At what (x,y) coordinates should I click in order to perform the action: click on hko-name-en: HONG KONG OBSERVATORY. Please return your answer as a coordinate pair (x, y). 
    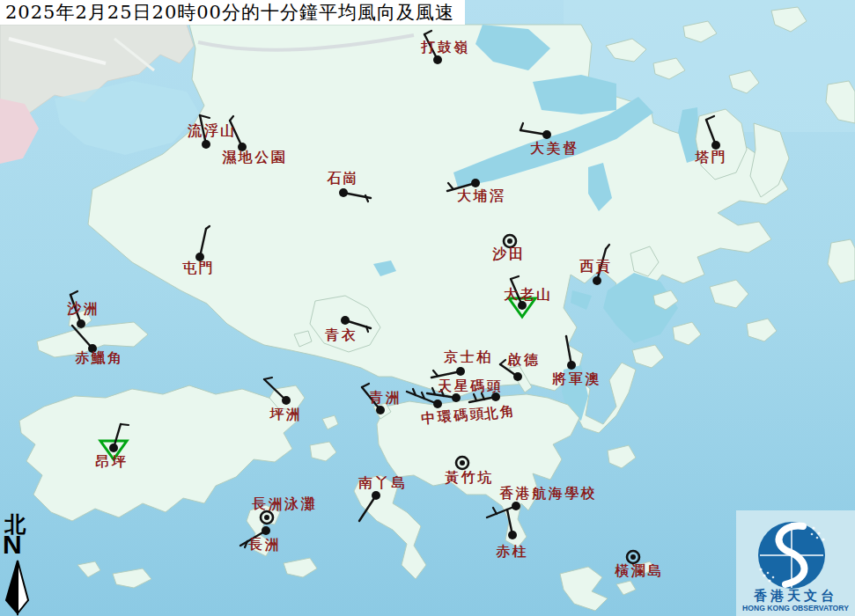
    Looking at the image, I should click on (796, 609).